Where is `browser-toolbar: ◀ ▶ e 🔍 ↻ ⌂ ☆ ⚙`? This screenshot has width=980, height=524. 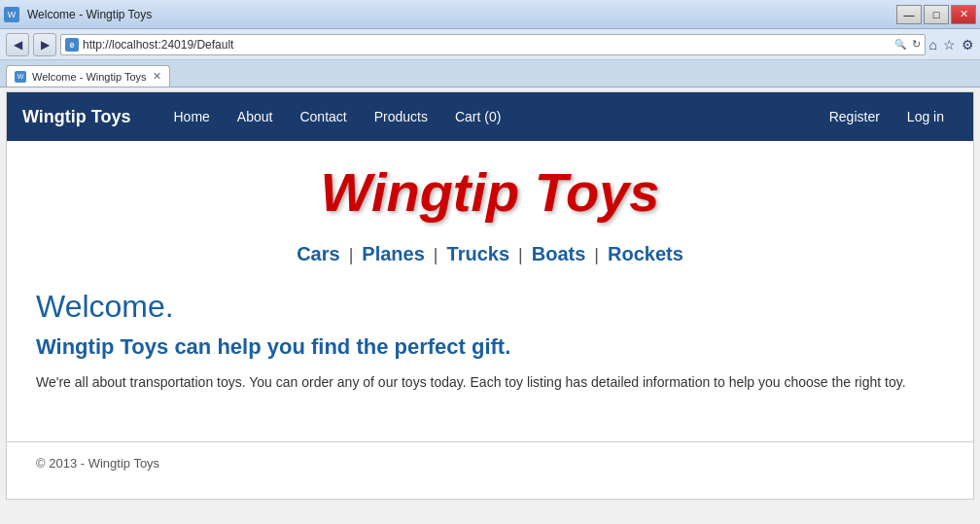 browser-toolbar: ◀ ▶ e 🔍 ↻ ⌂ ☆ ⚙ is located at coordinates (490, 45).